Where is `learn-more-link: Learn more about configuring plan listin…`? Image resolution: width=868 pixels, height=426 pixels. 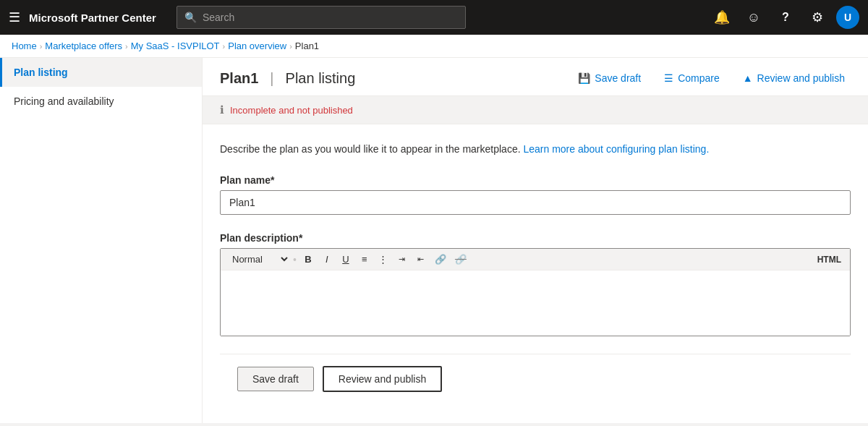
learn-more-link: Learn more about configuring plan listin… is located at coordinates (616, 149).